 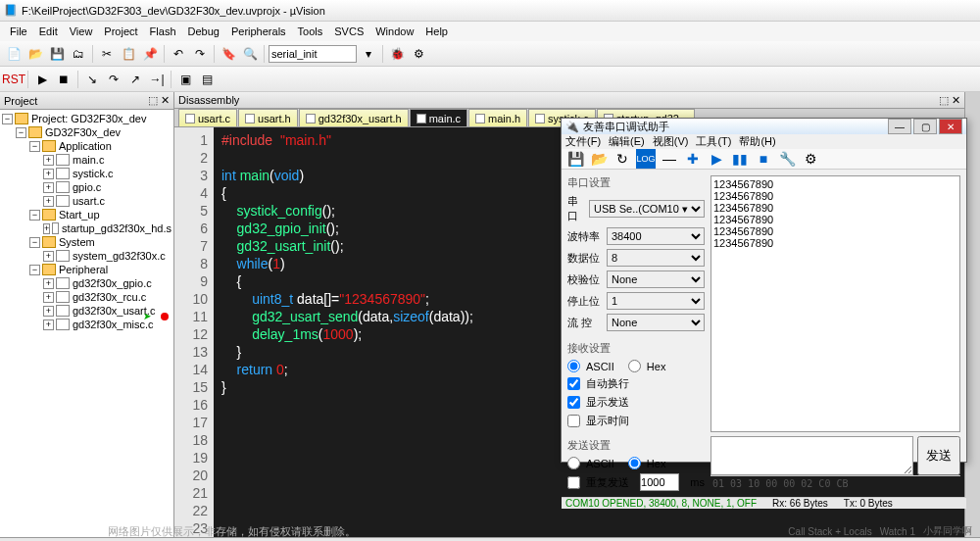 I want to click on play-icon: ▶, so click(x=716, y=159).